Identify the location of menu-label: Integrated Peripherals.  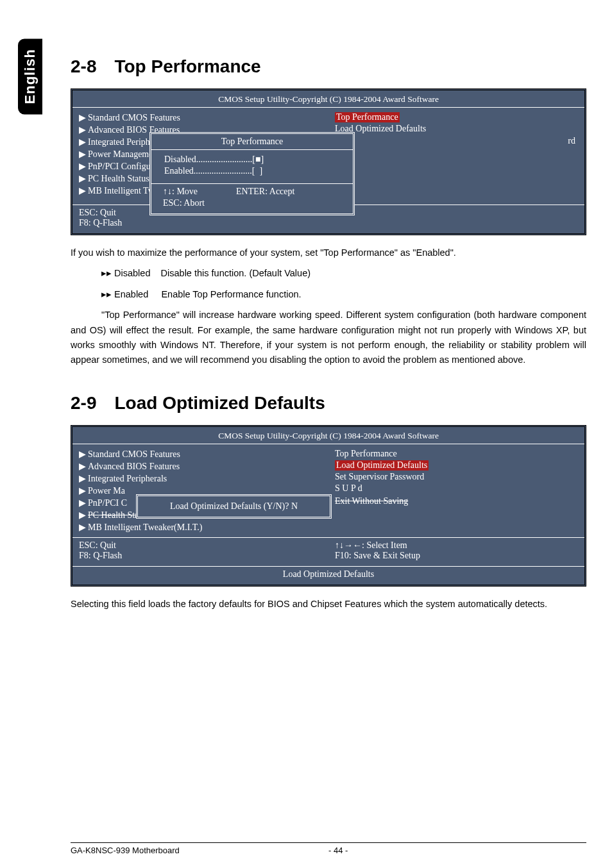
(127, 478).